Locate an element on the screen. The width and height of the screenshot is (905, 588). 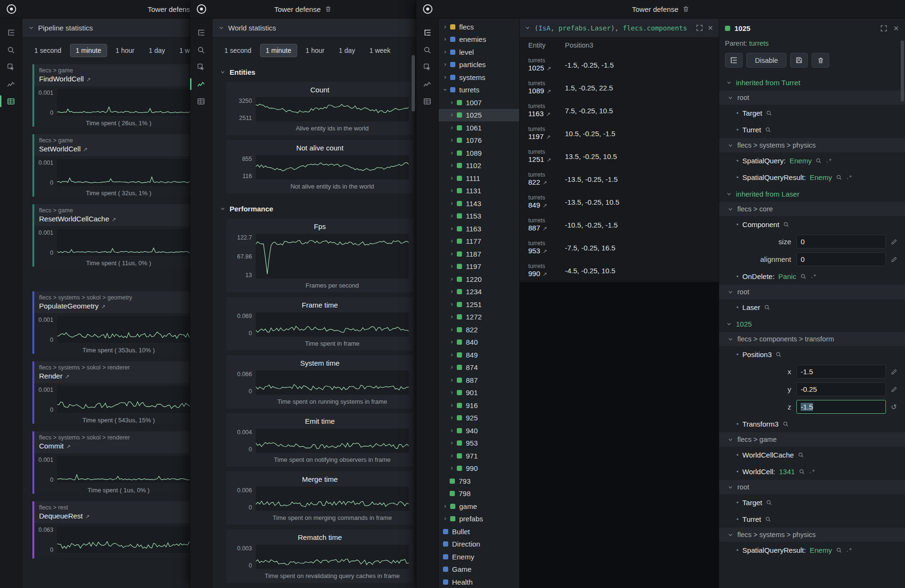
inspector-group-header: flecs > systems > physics is located at coordinates (812, 145).